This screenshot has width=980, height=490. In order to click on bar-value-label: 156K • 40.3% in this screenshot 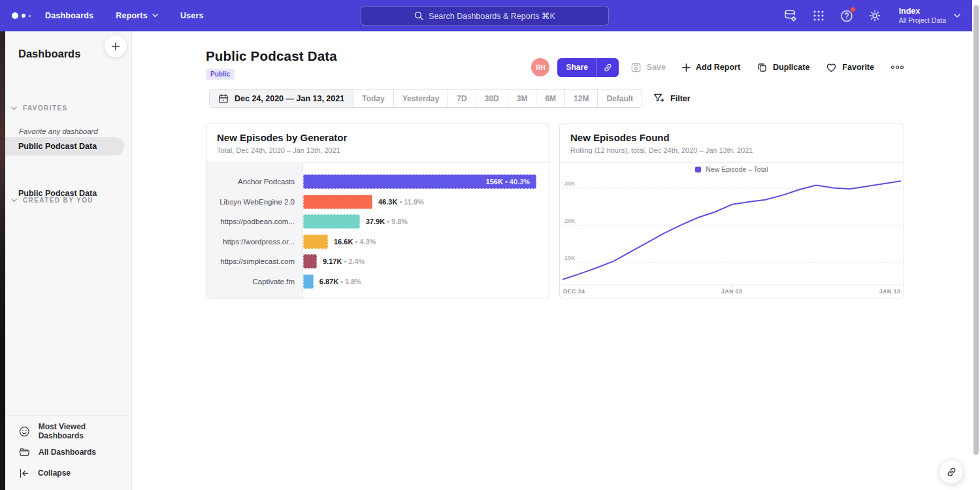, I will do `click(511, 182)`.